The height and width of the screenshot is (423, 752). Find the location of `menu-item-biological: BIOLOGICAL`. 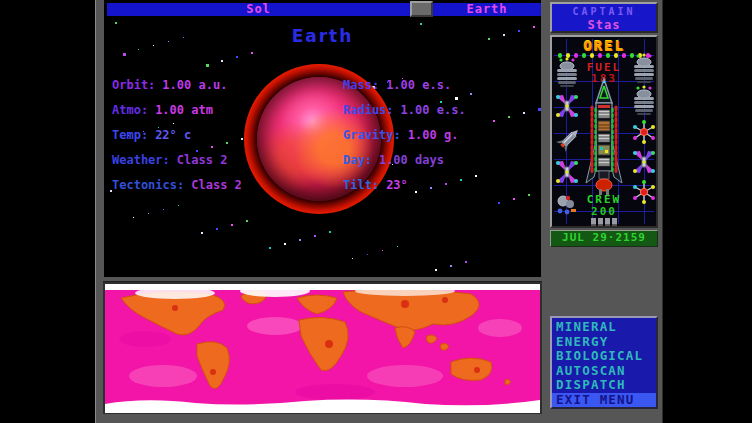

menu-item-biological: BIOLOGICAL is located at coordinates (604, 356).